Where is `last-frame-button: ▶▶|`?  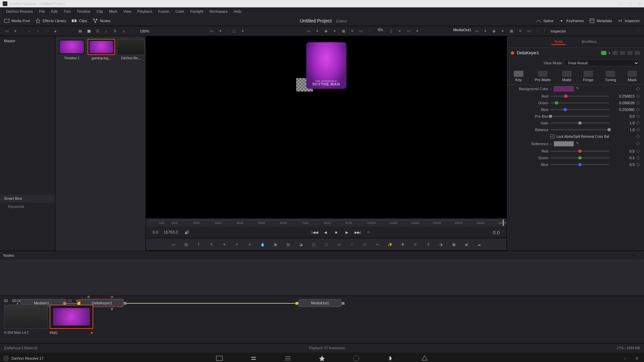
last-frame-button: ▶▶| is located at coordinates (358, 232).